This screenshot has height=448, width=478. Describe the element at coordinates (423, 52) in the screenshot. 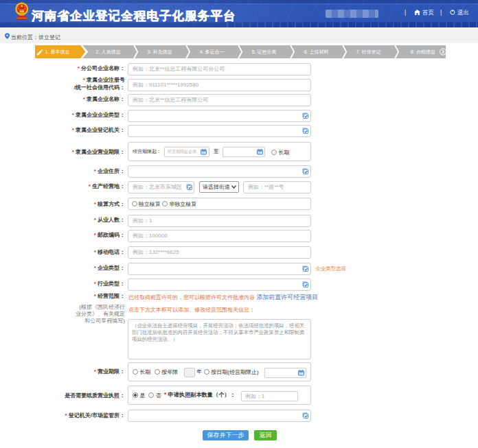

I see `svg-text: 8. 办税信息` at that location.